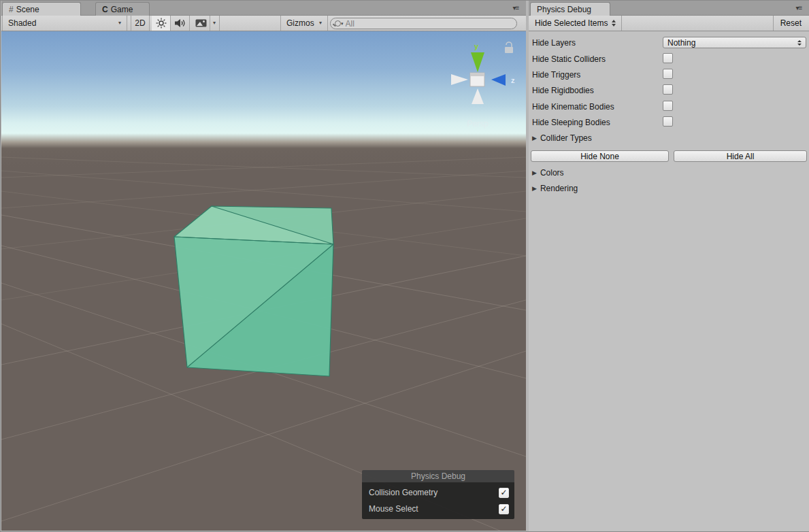 The image size is (809, 532). What do you see at coordinates (201, 23) in the screenshot?
I see `effects-toggle-button` at bounding box center [201, 23].